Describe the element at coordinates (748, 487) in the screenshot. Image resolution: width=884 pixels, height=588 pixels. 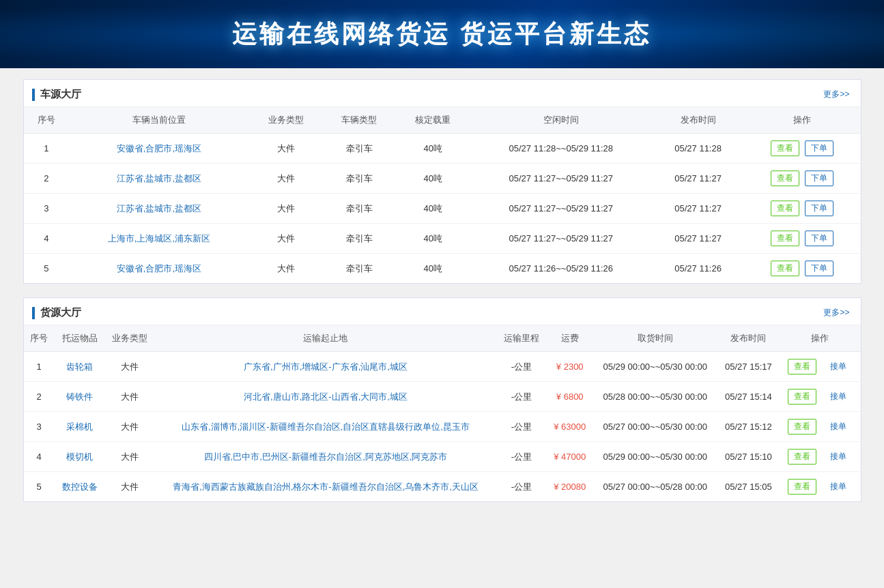
I see `cargo-row-publish-time: 05/27 15:05` at that location.